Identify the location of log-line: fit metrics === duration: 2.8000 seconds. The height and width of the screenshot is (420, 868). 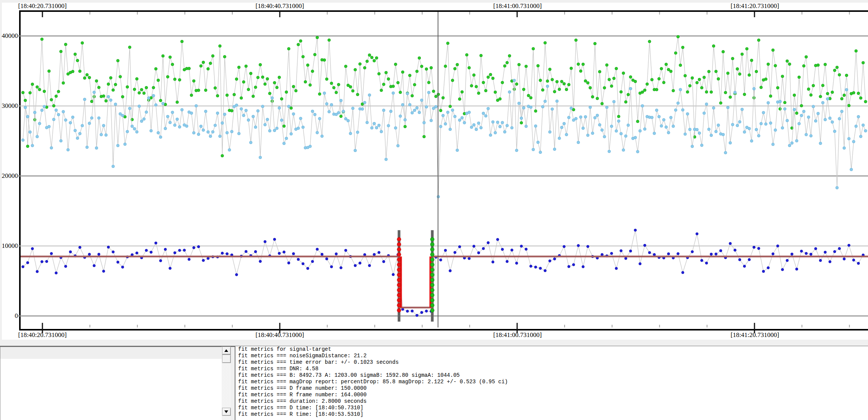
(553, 402).